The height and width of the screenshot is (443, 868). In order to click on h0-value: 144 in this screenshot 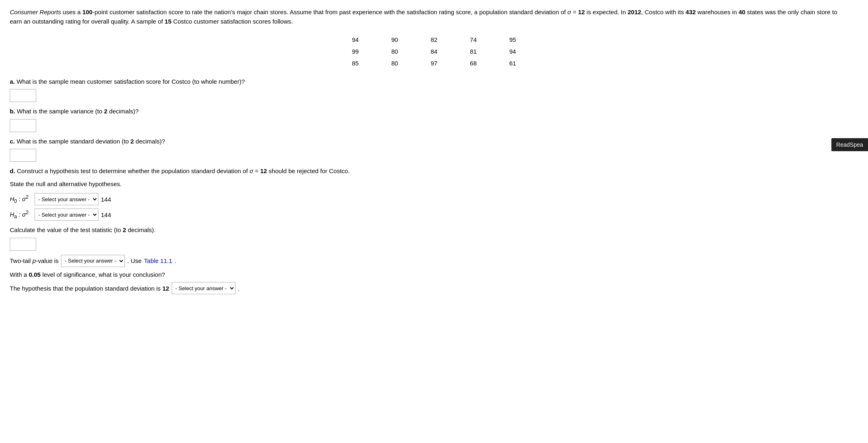, I will do `click(106, 199)`.